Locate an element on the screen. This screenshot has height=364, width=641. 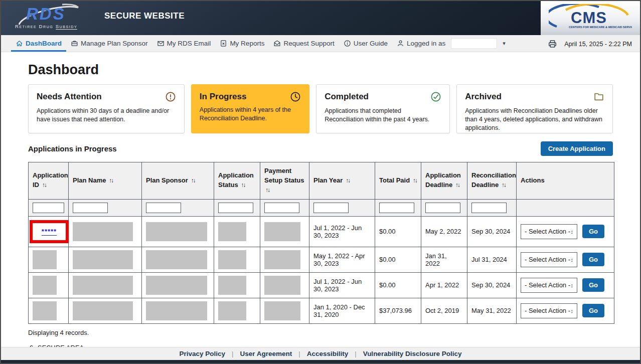
person-icon is located at coordinates (400, 43).